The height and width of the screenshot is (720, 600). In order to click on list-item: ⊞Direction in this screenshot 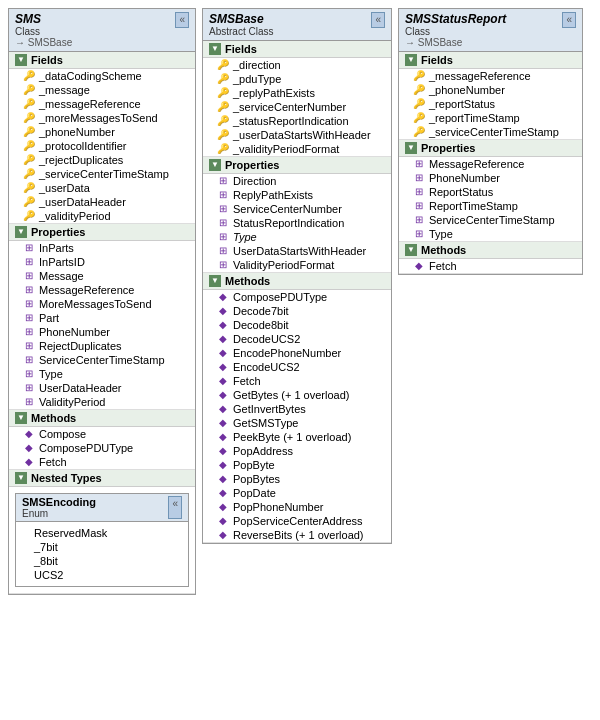, I will do `click(297, 181)`.